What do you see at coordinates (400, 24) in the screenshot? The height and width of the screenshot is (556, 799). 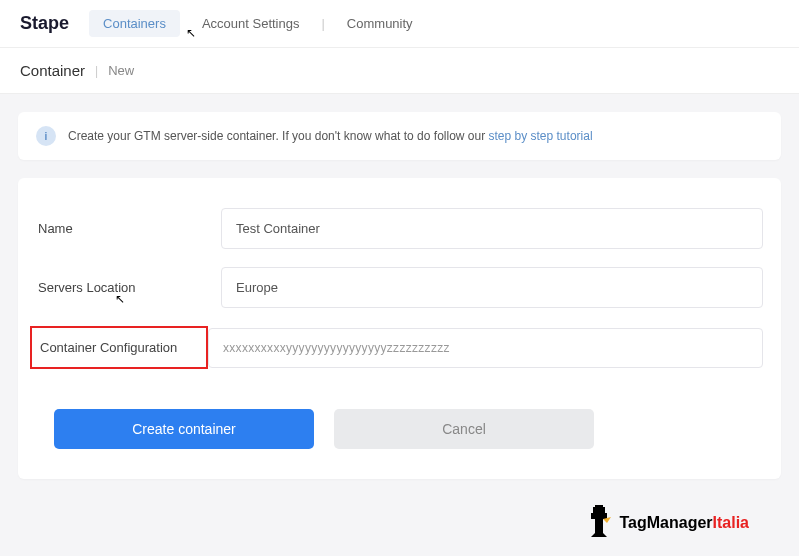 I see `top-header: Stape Containers Account Settings | Comm…` at bounding box center [400, 24].